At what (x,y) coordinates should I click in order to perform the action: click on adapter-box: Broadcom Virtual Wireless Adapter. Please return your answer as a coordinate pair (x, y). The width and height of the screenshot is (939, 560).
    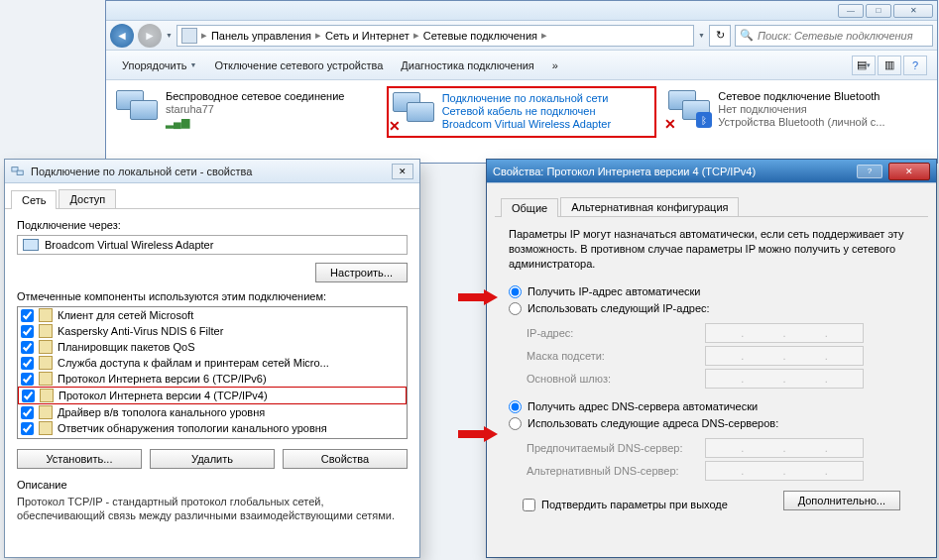
    Looking at the image, I should click on (212, 245).